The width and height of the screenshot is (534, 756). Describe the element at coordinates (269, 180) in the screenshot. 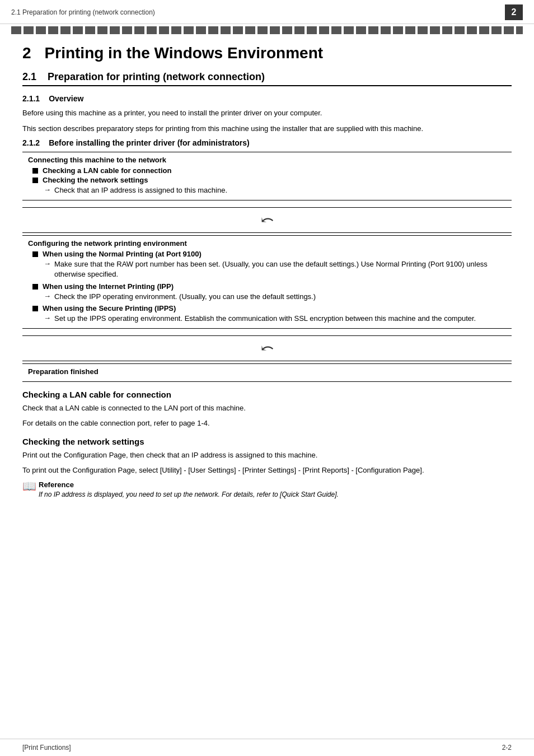

I see `flow-item-network: Checking the network settings` at that location.